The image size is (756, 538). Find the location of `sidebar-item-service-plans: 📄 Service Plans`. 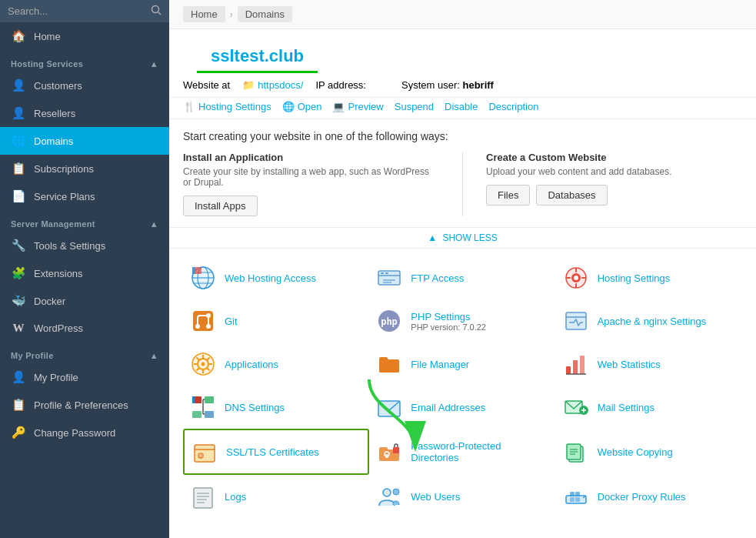

sidebar-item-service-plans: 📄 Service Plans is located at coordinates (85, 196).